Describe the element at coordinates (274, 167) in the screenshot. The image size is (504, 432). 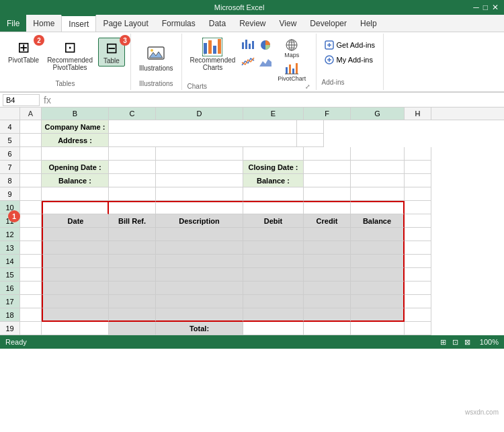
I see `cell-e7: Closing Date :` at that location.